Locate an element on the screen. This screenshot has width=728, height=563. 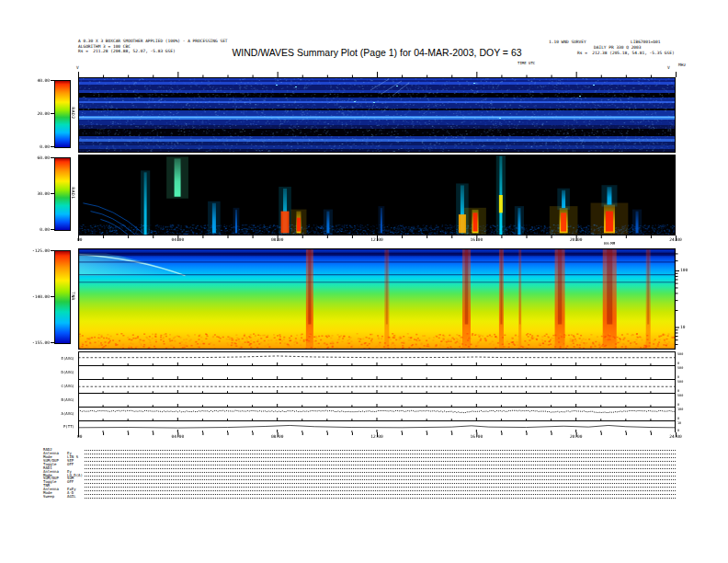
legend-row: ModeLO.D(A) is located at coordinates (359, 476).